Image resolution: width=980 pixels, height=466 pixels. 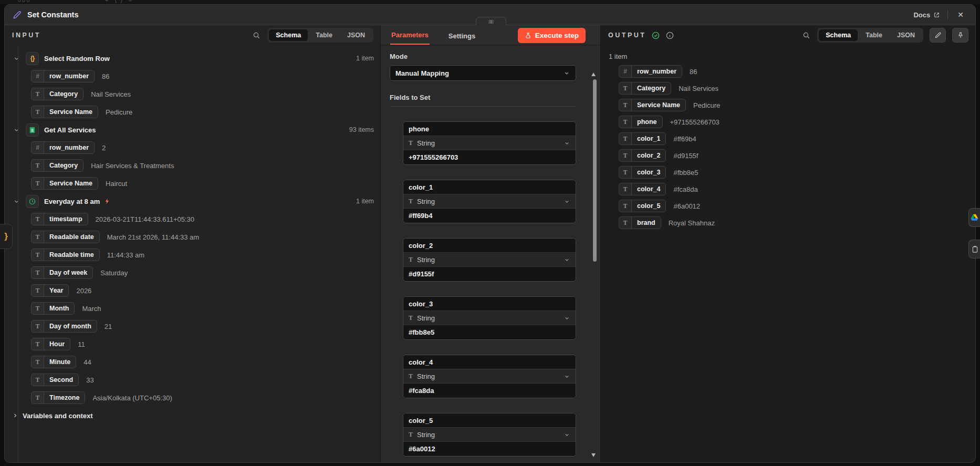 What do you see at coordinates (807, 36) in the screenshot?
I see `output-search-icon` at bounding box center [807, 36].